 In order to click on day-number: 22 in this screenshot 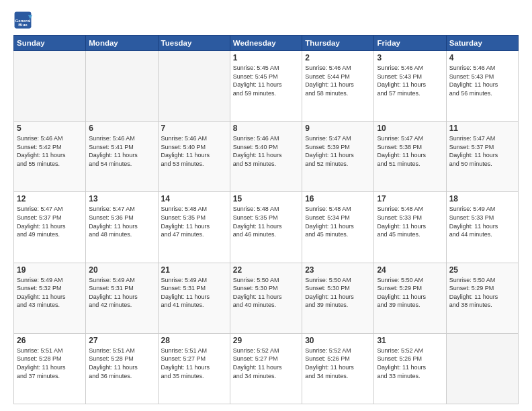, I will do `click(266, 270)`.